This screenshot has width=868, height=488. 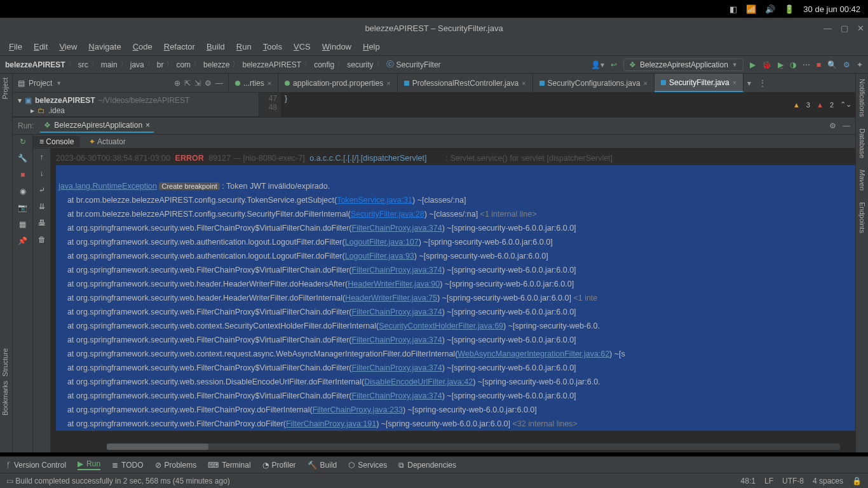 I want to click on readonly-icon: 🔒, so click(x=857, y=481).